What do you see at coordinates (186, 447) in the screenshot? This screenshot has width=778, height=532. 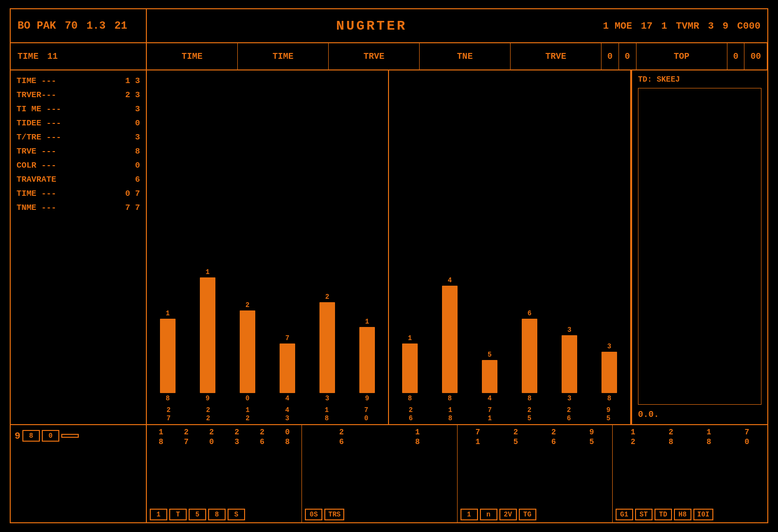 I see `bottom-num-col: 27` at bounding box center [186, 447].